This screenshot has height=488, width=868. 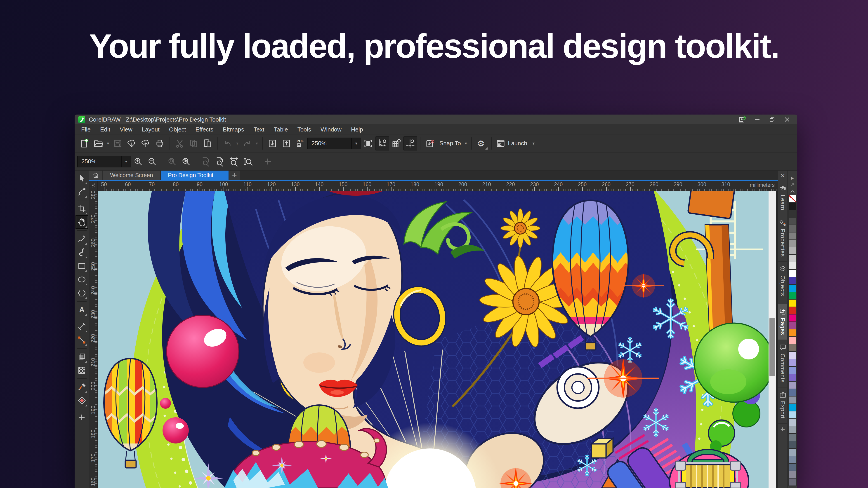 What do you see at coordinates (152, 162) in the screenshot?
I see `zoom-out-button` at bounding box center [152, 162].